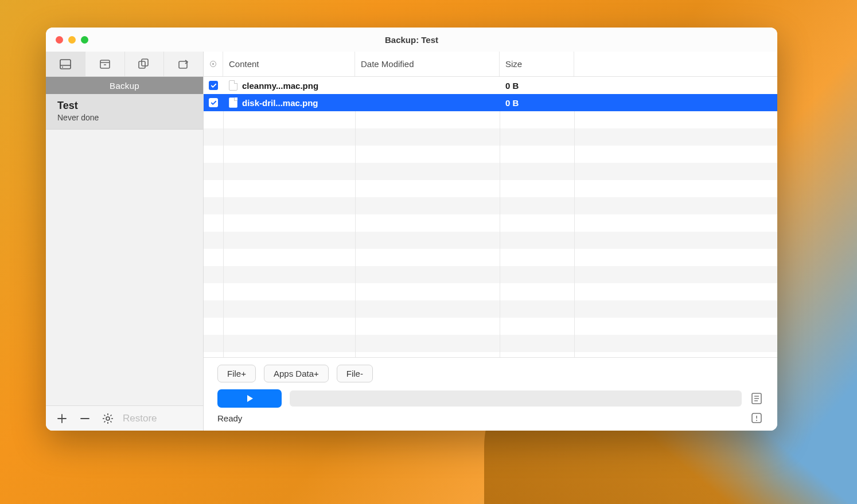 The width and height of the screenshot is (857, 504). Describe the element at coordinates (106, 64) in the screenshot. I see `sidebar-tab-archive-icon` at that location.